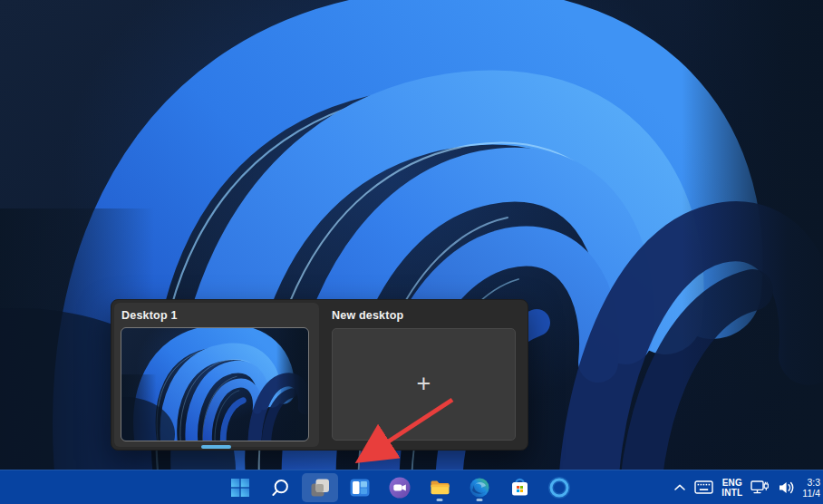  Describe the element at coordinates (811, 493) in the screenshot. I see `clock-date: 11/4` at that location.